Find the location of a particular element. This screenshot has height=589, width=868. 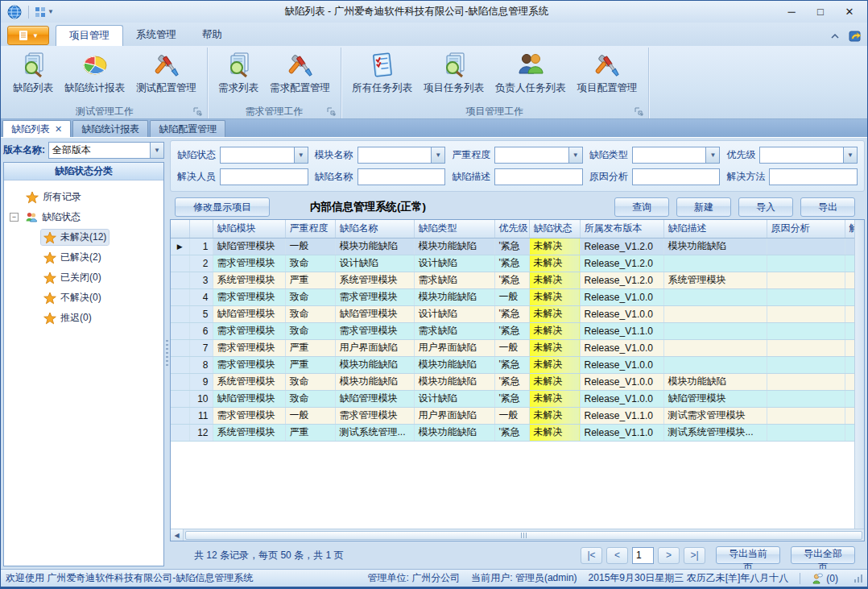

doc-tab-3: 缺陷配置管理 is located at coordinates (188, 129).